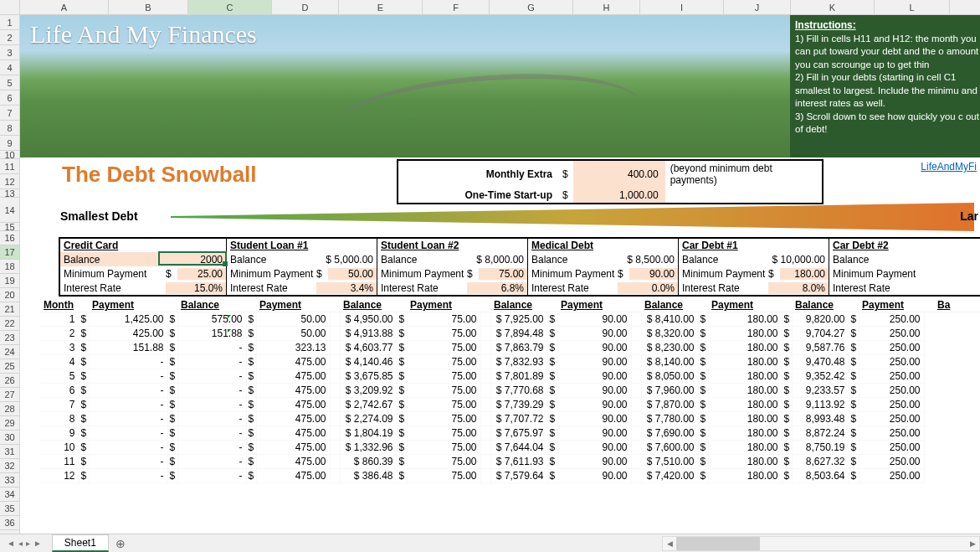  What do you see at coordinates (10, 275) in the screenshot?
I see `row-headers: 1234567891011121314151617181920212223242…` at bounding box center [10, 275].